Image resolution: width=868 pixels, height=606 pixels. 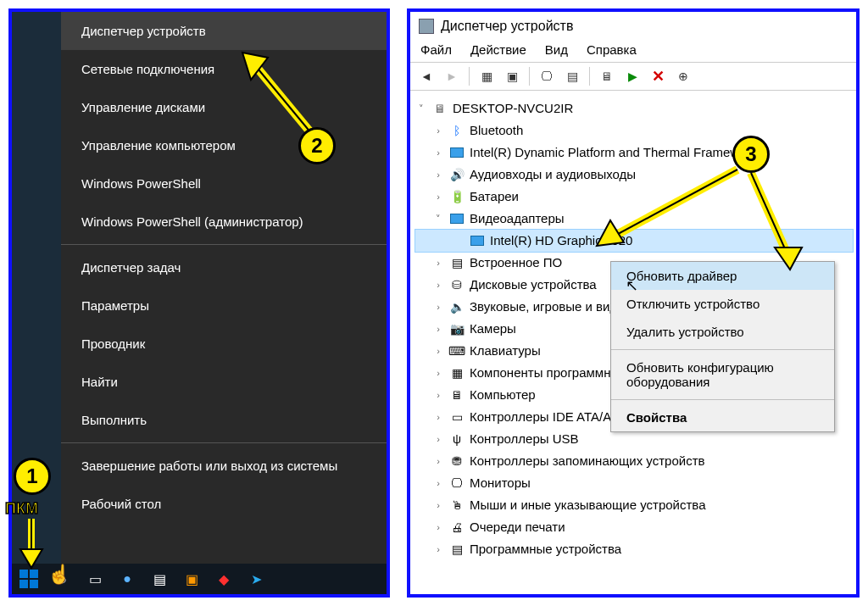 What do you see at coordinates (682, 276) in the screenshot?
I see `rc-label: Обновить драйвер` at bounding box center [682, 276].